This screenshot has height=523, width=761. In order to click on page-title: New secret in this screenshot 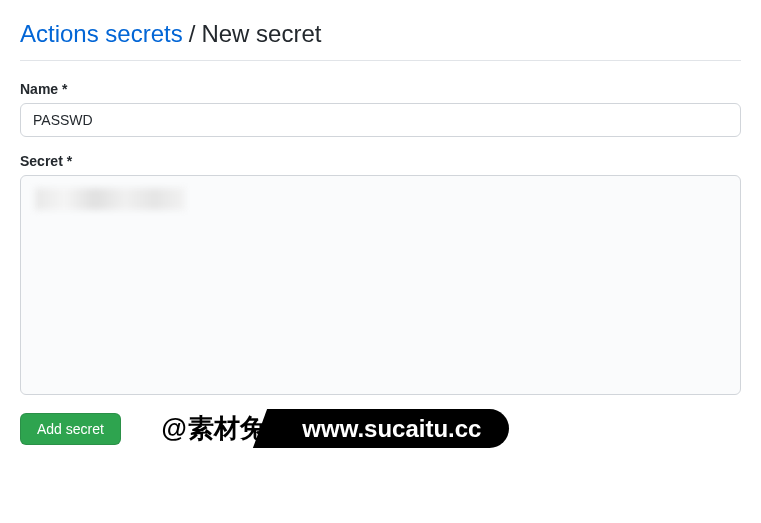, I will do `click(261, 34)`.